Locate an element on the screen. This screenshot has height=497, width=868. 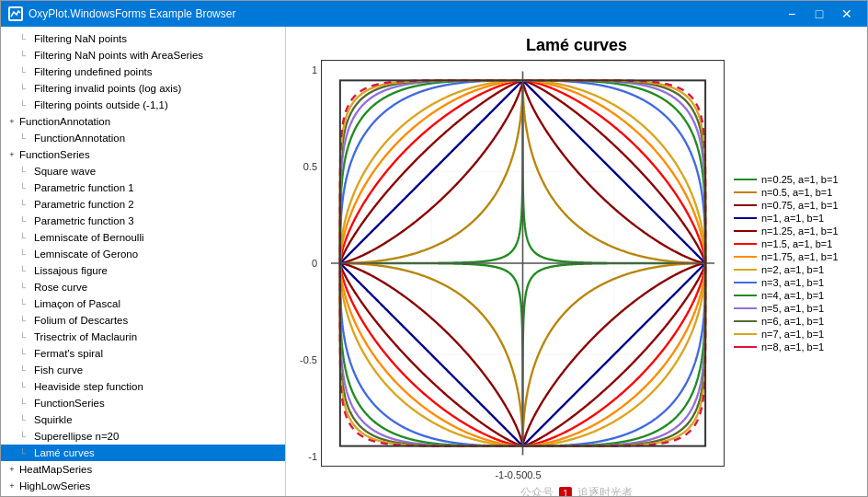
sidebar-item-label-parametric1: Parametric function 1 is located at coordinates (85, 188).